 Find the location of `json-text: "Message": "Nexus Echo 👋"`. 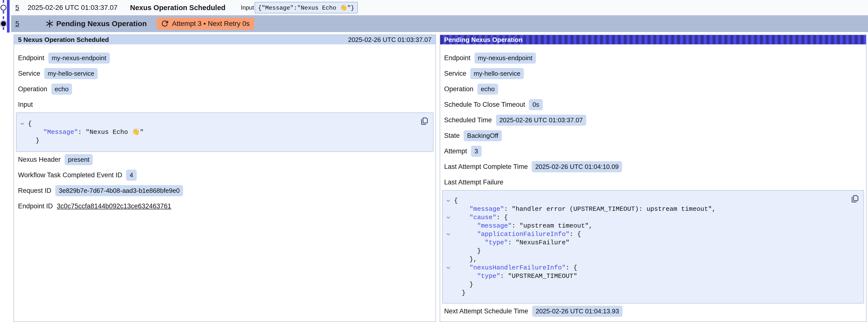

json-text: "Message": "Nexus Echo 👋" is located at coordinates (86, 132).